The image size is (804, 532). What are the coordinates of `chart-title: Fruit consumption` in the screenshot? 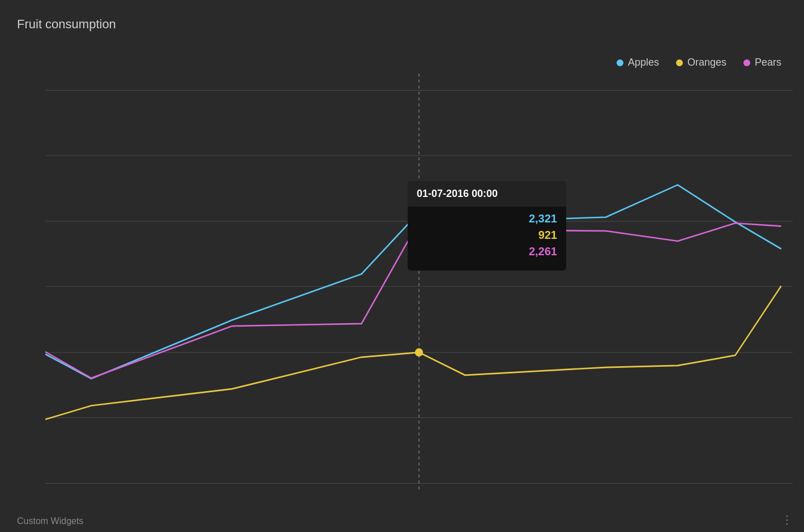 It's located at (67, 24).